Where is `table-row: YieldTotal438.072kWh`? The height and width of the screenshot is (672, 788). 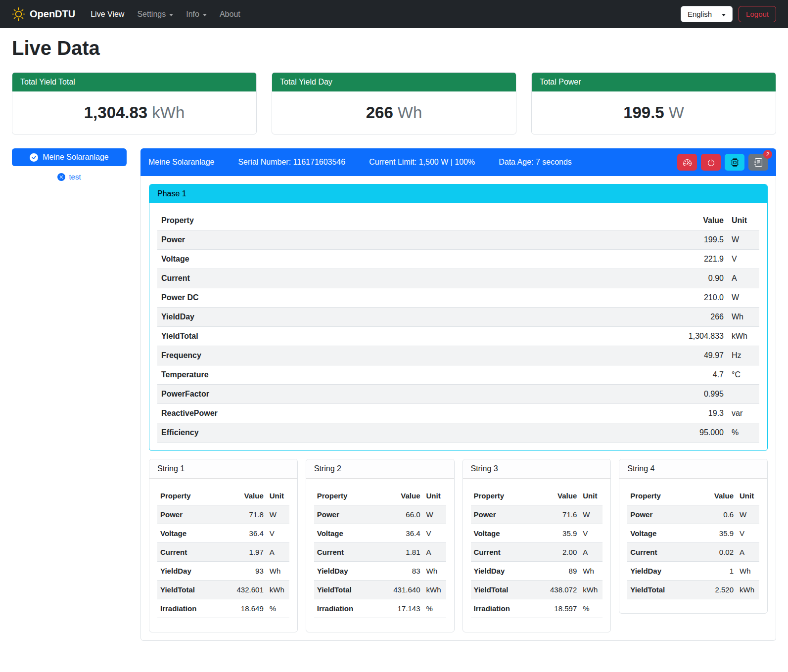 table-row: YieldTotal438.072kWh is located at coordinates (537, 590).